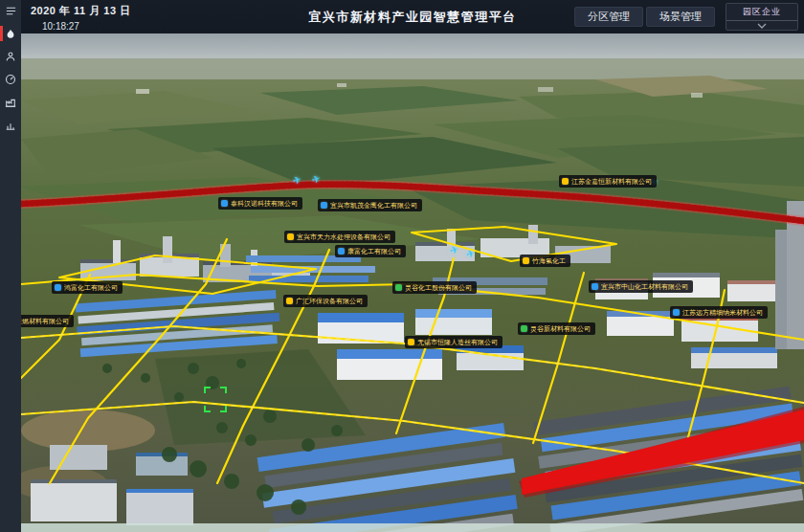 The height and width of the screenshot is (532, 804). What do you see at coordinates (369, 205) in the screenshot?
I see `company-label: 宜兴市凯茂金鹰化工有限公司` at bounding box center [369, 205].